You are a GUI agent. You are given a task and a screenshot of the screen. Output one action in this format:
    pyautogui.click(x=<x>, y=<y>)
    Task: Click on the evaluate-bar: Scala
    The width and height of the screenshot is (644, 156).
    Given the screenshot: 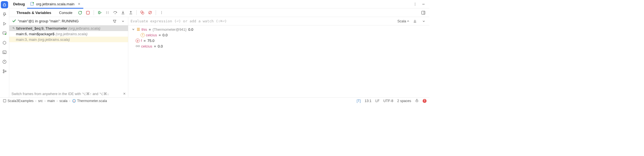 What is the action you would take?
    pyautogui.click(x=279, y=21)
    